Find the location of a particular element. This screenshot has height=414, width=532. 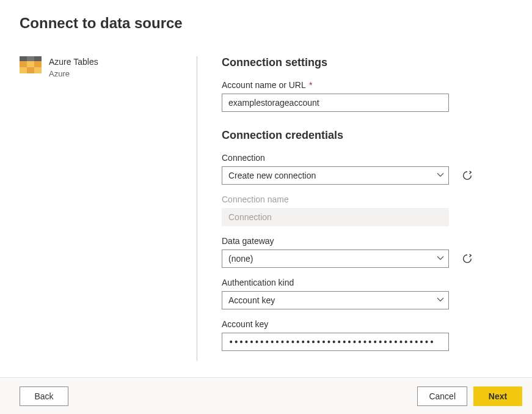

cancel-button: Cancel is located at coordinates (442, 396).